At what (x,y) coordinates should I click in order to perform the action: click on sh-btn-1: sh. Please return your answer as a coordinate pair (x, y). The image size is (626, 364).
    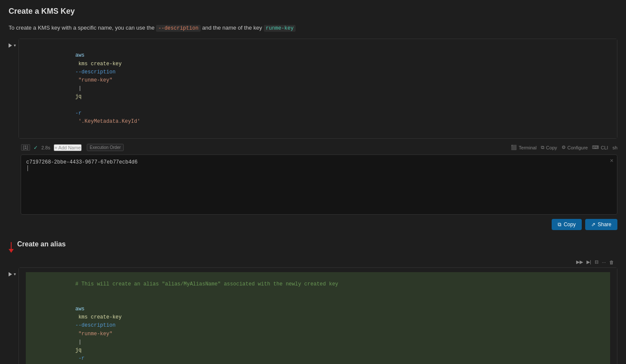
    Looking at the image, I should click on (615, 148).